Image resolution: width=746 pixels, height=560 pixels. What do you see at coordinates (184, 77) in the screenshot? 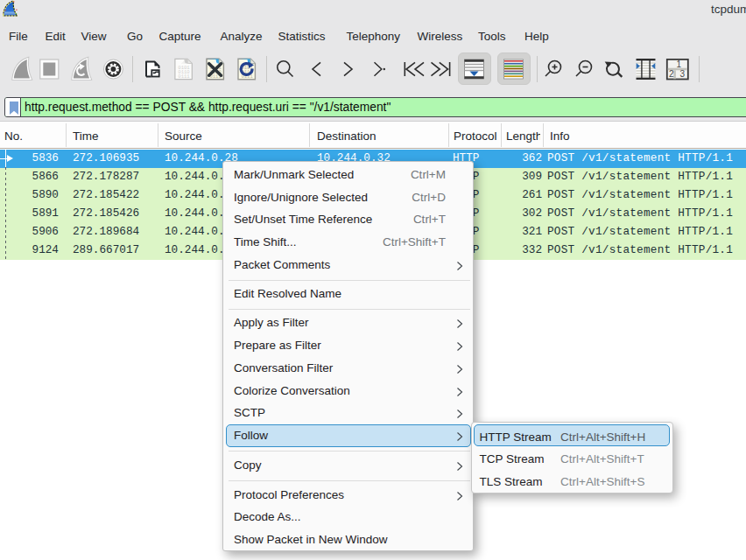
I see `svg-text: 0111` at bounding box center [184, 77].